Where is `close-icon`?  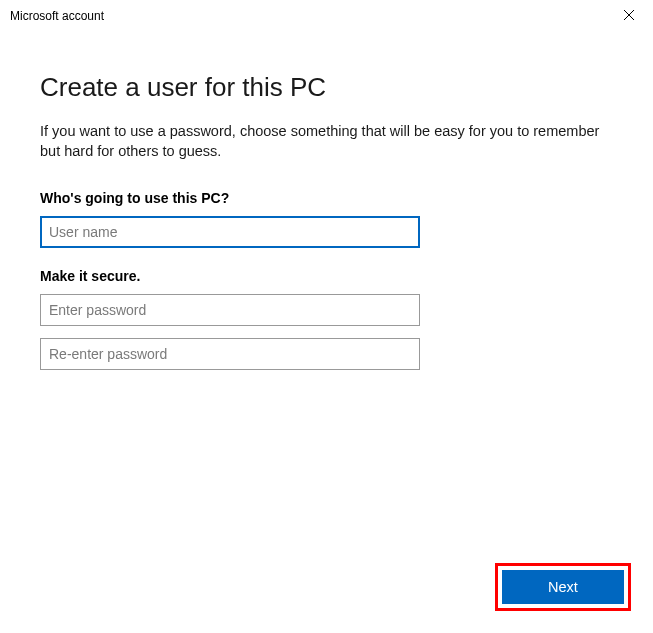 close-icon is located at coordinates (629, 16).